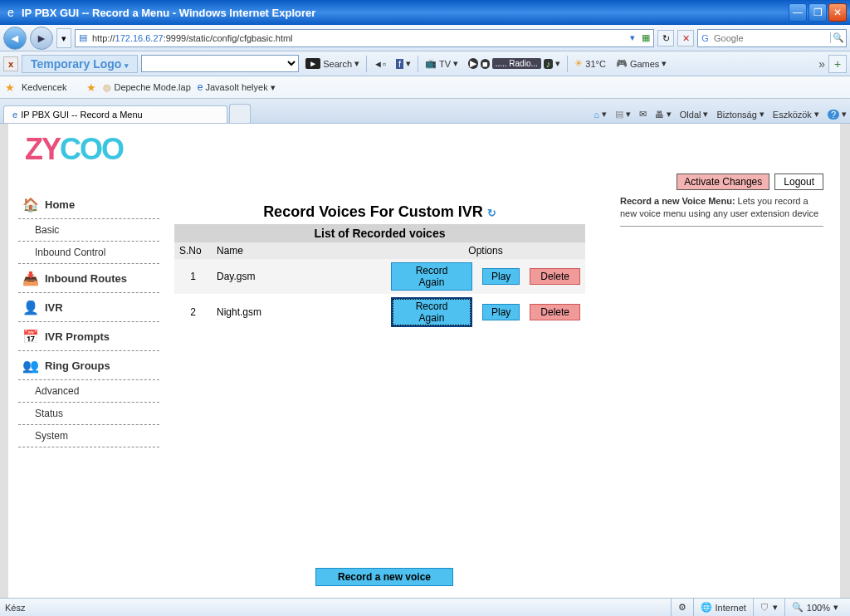  Describe the element at coordinates (442, 63) in the screenshot. I see `toolbar-tv: 📺TV ▾` at that location.